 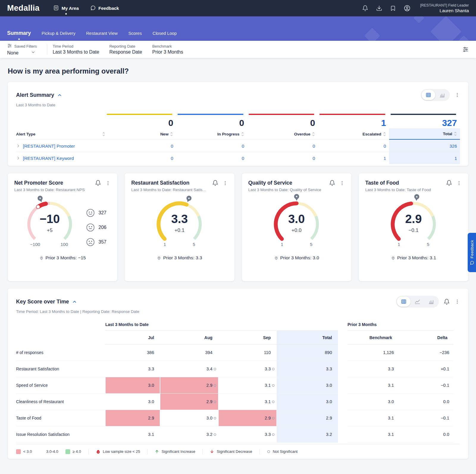 I want to click on line-chart-view-icon, so click(x=417, y=302).